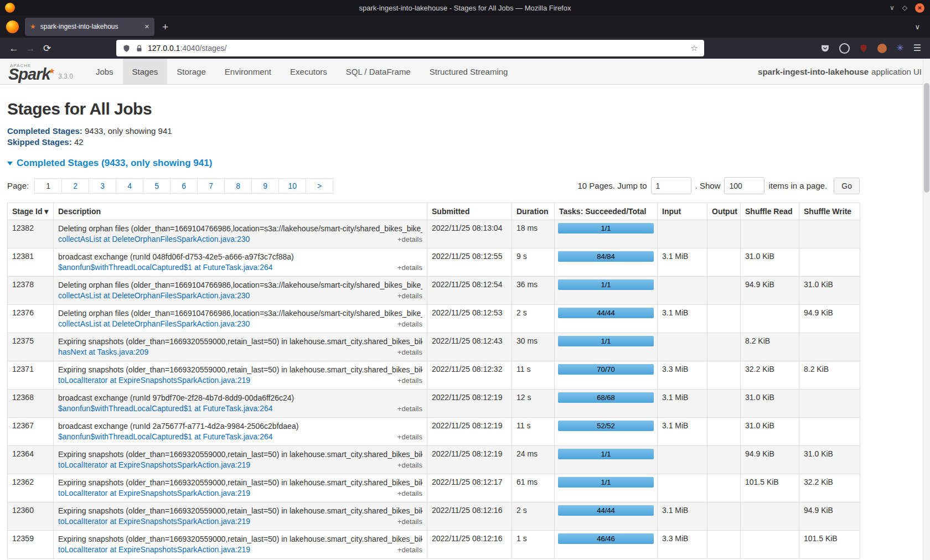 The width and height of the screenshot is (930, 560). I want to click on spark-nav-executors: Executors, so click(309, 71).